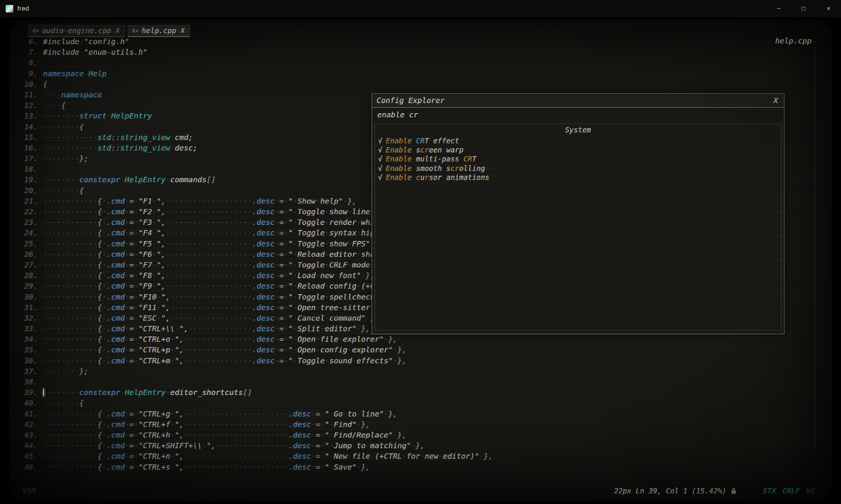 Image resolution: width=841 pixels, height=504 pixels. I want to click on checkbox-checked-icon: √, so click(380, 177).